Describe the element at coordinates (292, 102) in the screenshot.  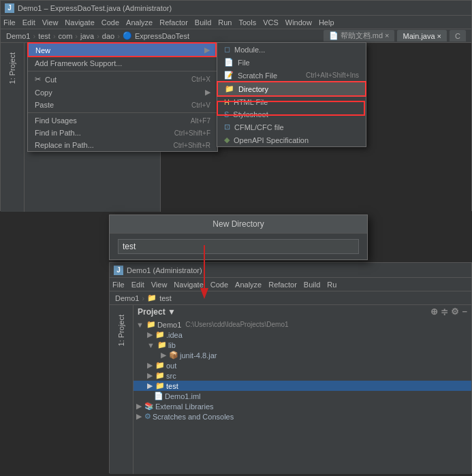
I see `submenu-html: H HTML File` at that location.